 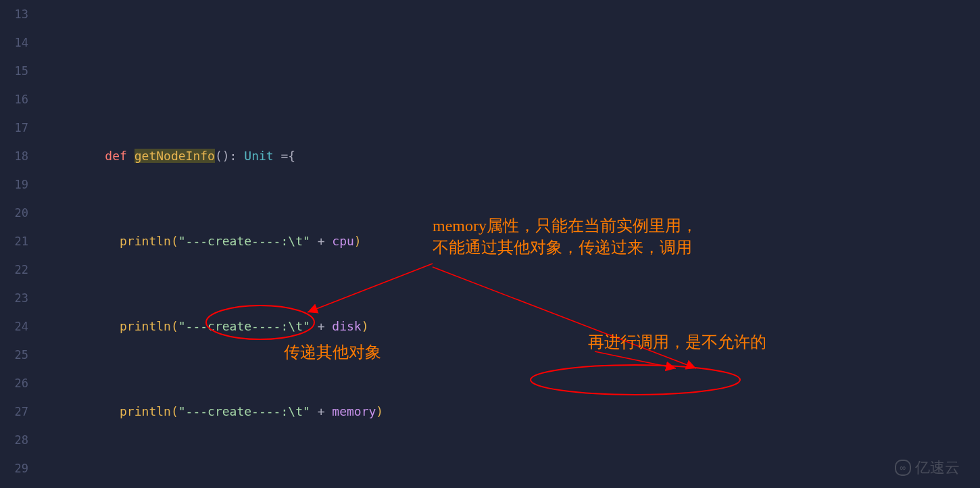 I want to click on code-line: println("---create----:\t" + log), so click(x=528, y=485).